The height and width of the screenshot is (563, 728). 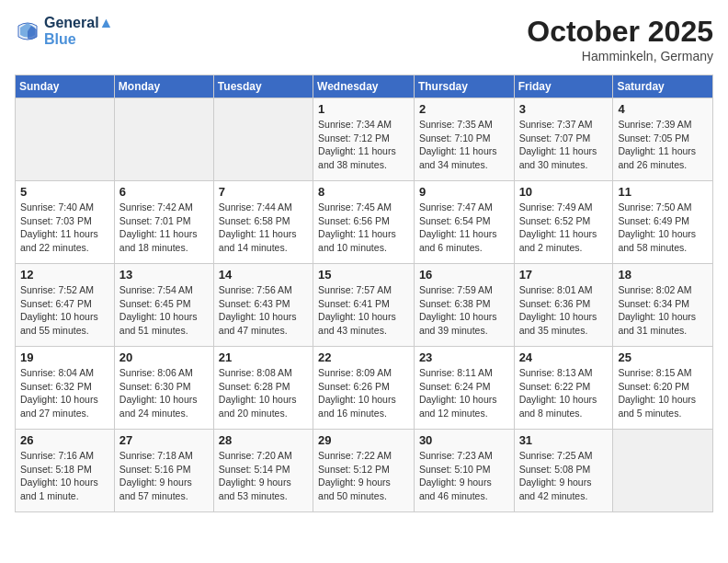 I want to click on day-info: Sunrise: 8:04 AM Sunset: 6:32 PM Dayligh…, so click(x=64, y=394).